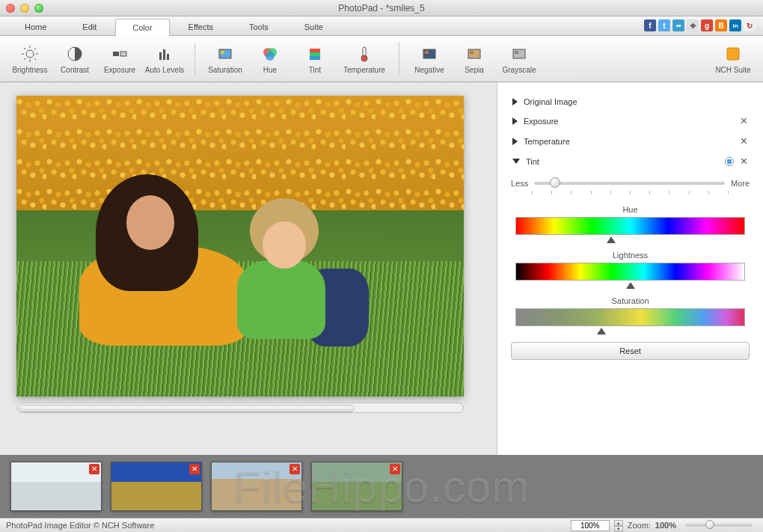  Describe the element at coordinates (700, 25) in the screenshot. I see `social-icons: f t ➦ ❖ g B in ↻` at that location.